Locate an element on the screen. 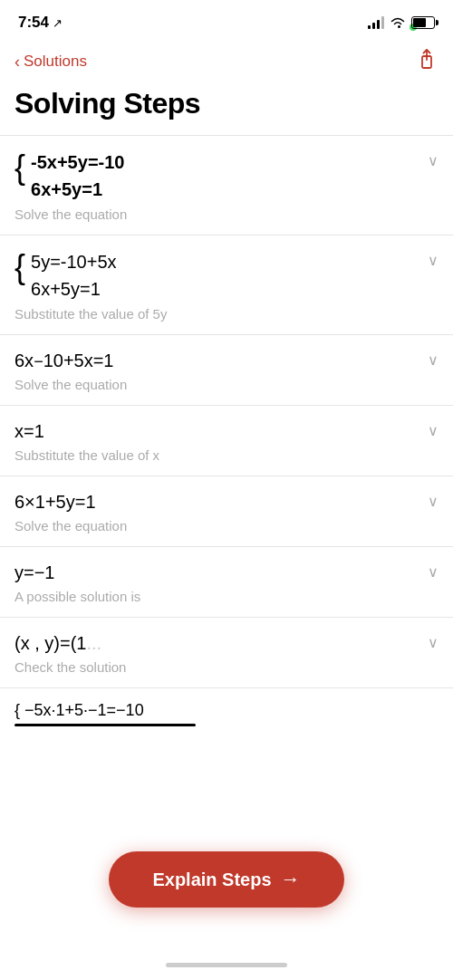 Image resolution: width=453 pixels, height=980 pixels. share-button is located at coordinates (427, 62).